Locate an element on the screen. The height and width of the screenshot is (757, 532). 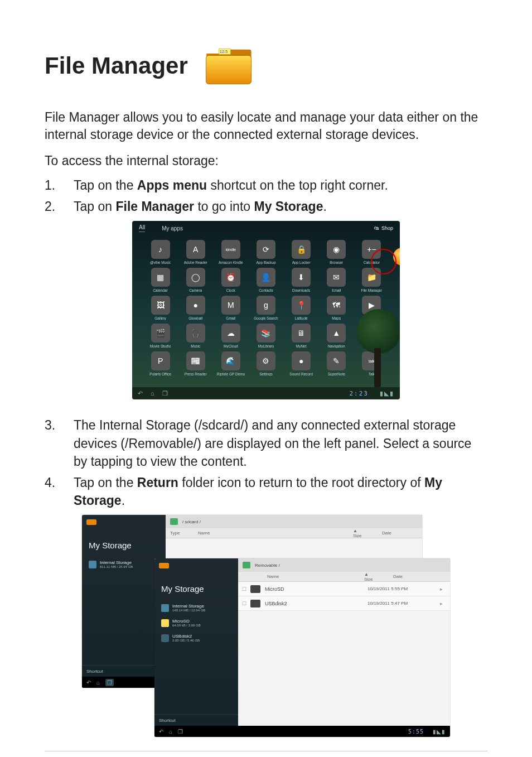
app-mylibrary: 📚MyLibrary is located at coordinates (265, 336).